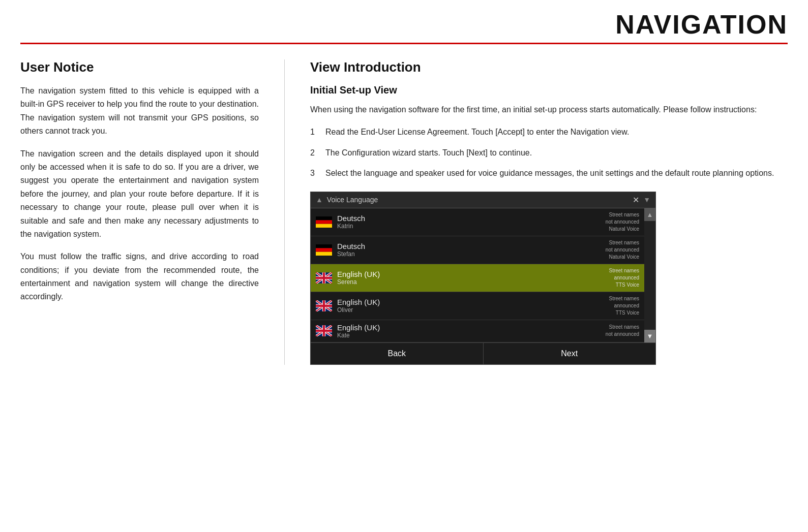 This screenshot has height=532, width=808. I want to click on step-3-text: Select the language and speaker used for…, so click(556, 173).